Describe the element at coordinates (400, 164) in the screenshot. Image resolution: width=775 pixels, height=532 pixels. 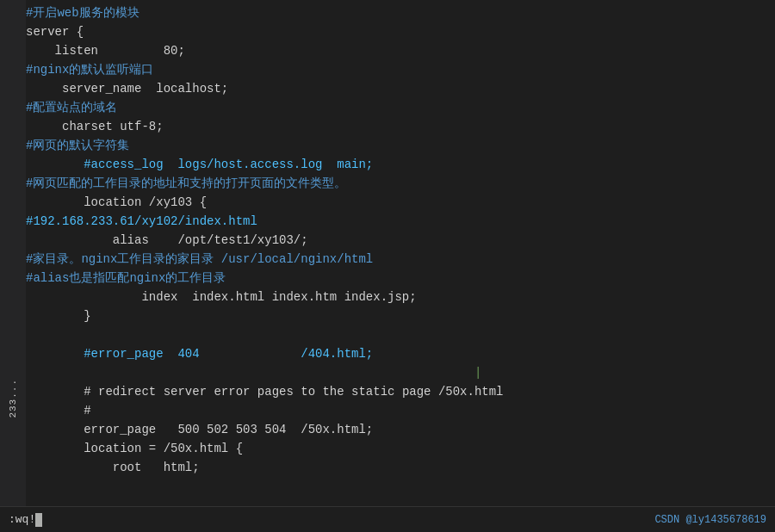
I see `code-line-9: #access_log logs/host.access.log main;` at that location.